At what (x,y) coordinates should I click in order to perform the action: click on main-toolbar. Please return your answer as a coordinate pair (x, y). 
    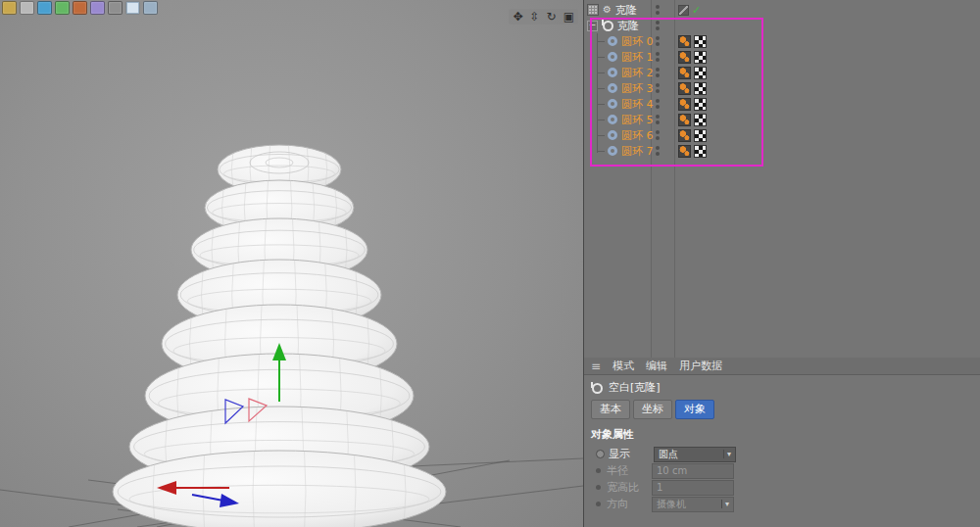
    Looking at the image, I should click on (80, 8).